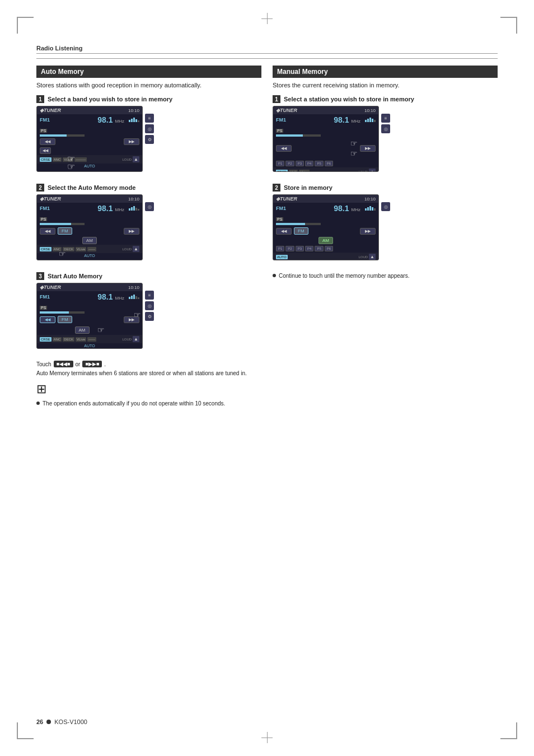 The width and height of the screenshot is (534, 756). I want to click on mm-step-number-2: 2, so click(277, 188).